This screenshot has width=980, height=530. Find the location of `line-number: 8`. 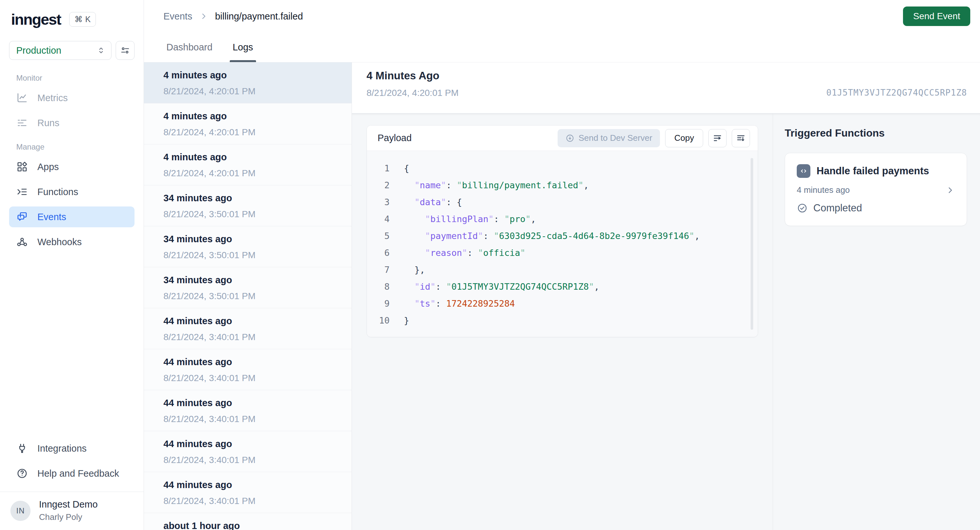

line-number: 8 is located at coordinates (378, 287).